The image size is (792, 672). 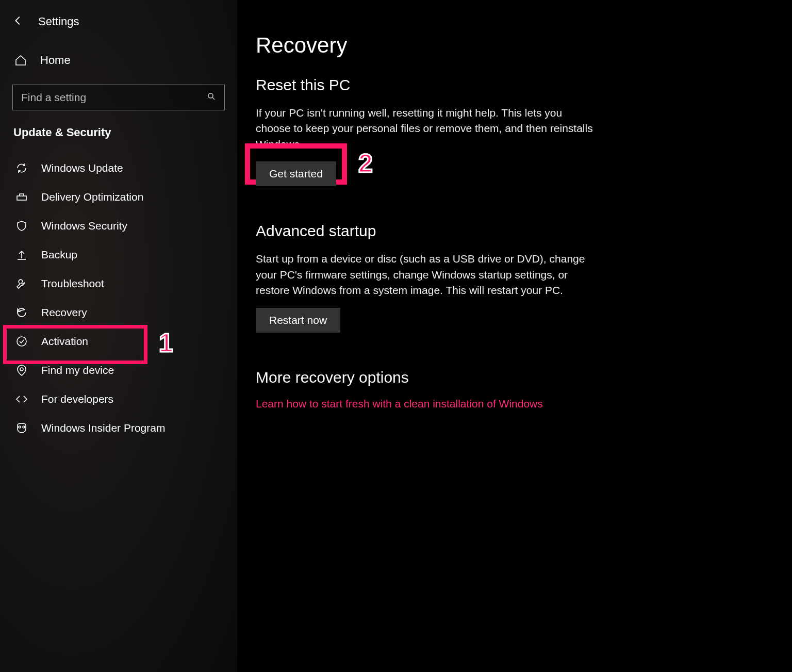 I want to click on search-input, so click(x=114, y=97).